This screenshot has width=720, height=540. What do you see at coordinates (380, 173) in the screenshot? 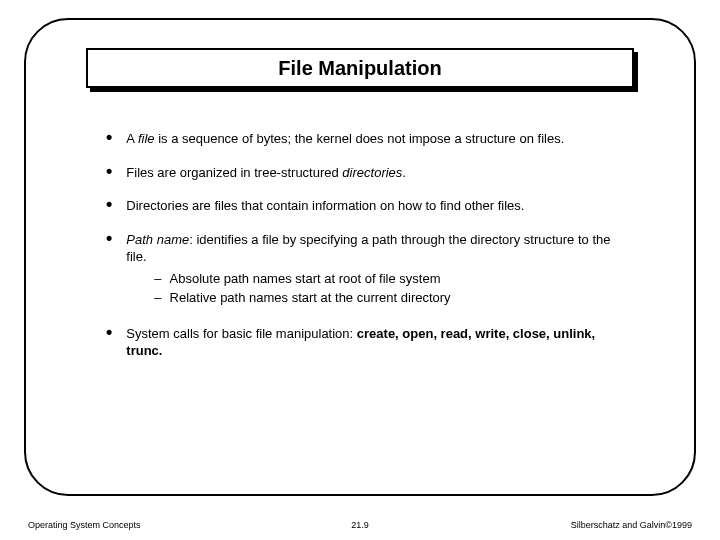
I see `bullet-text: Files are organized in tree-structured d…` at bounding box center [380, 173].